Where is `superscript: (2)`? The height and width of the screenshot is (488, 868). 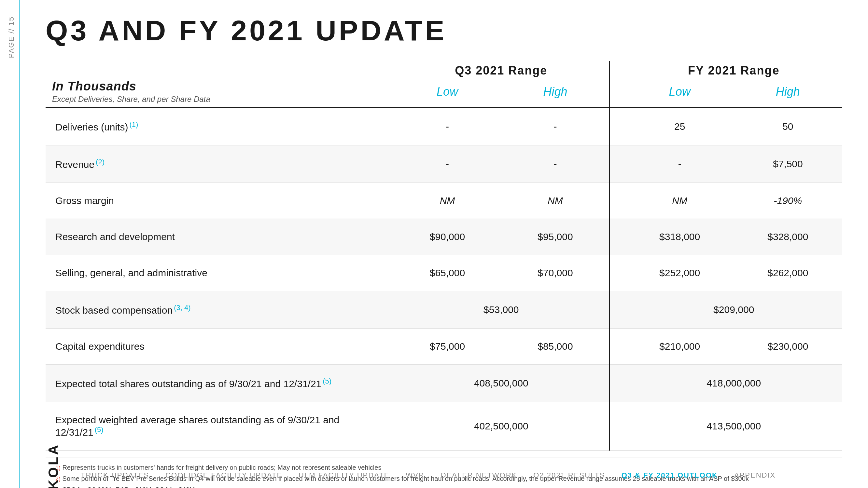 superscript: (2) is located at coordinates (100, 162).